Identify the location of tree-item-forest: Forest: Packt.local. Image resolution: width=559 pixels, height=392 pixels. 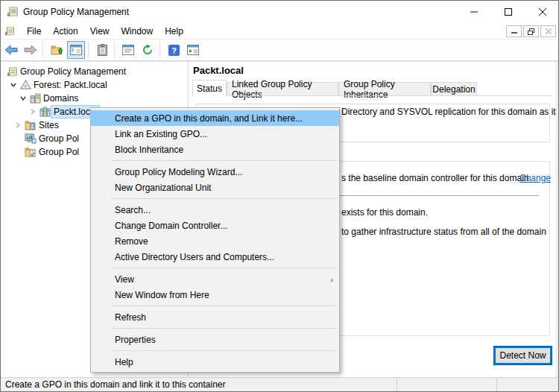
(60, 85).